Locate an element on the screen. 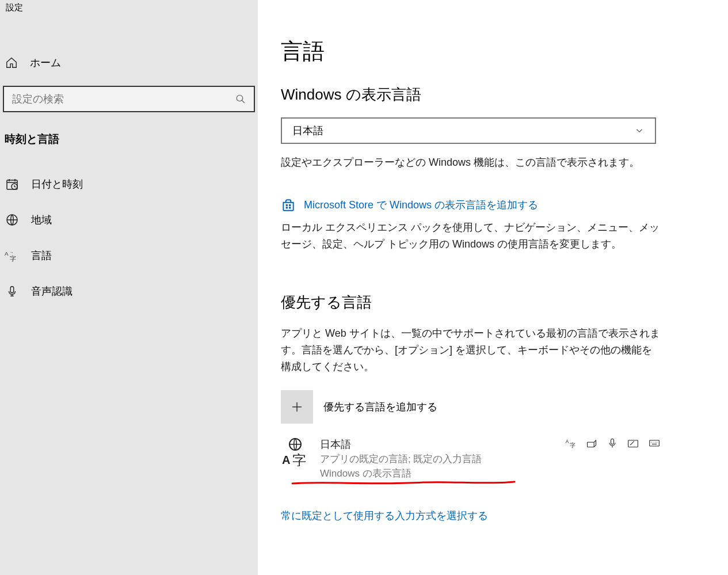  language-name: 日本語 is located at coordinates (401, 444).